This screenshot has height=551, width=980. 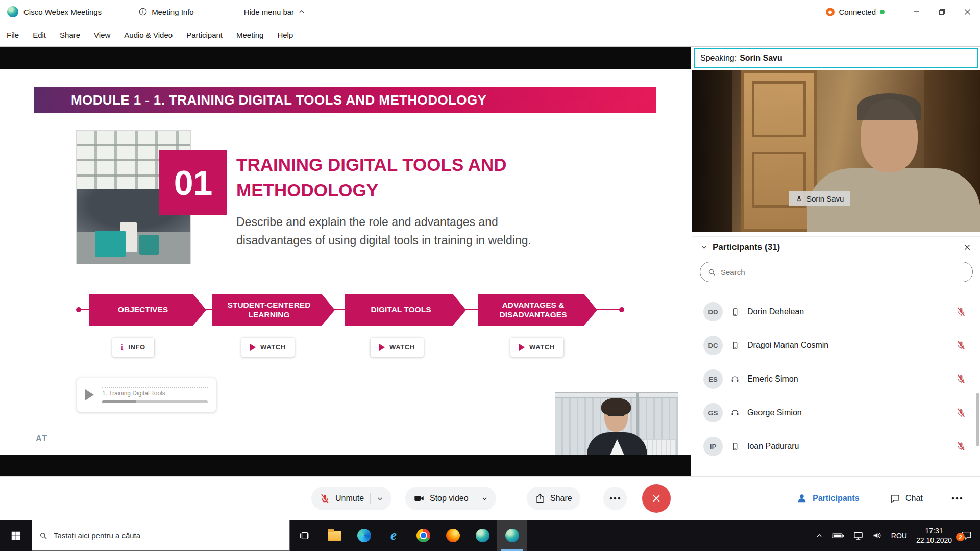 What do you see at coordinates (13, 12) in the screenshot?
I see `webex-logo-icon` at bounding box center [13, 12].